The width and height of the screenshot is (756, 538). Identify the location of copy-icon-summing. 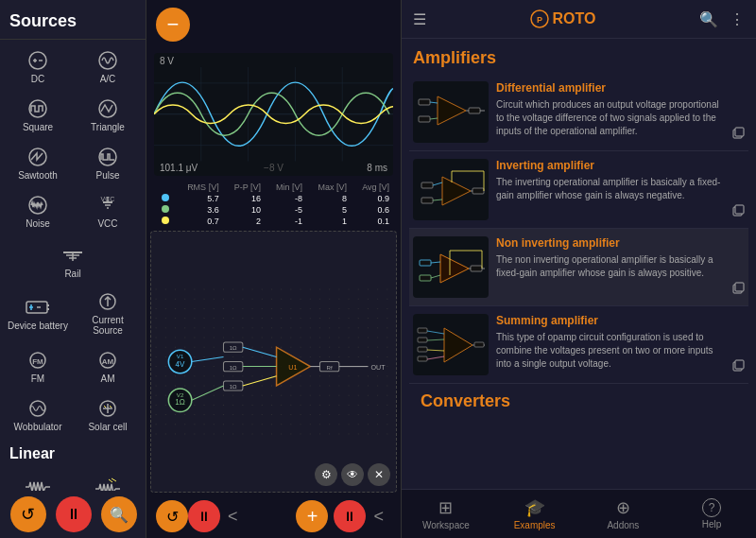
(738, 344).